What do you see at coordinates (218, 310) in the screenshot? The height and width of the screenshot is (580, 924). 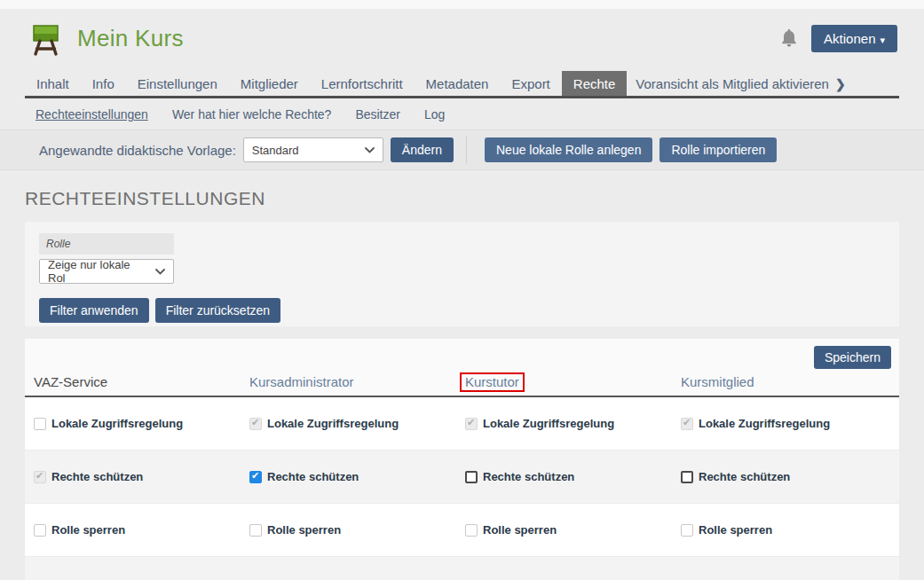 I see `reset-filter-button: Filter zurücksetzen` at bounding box center [218, 310].